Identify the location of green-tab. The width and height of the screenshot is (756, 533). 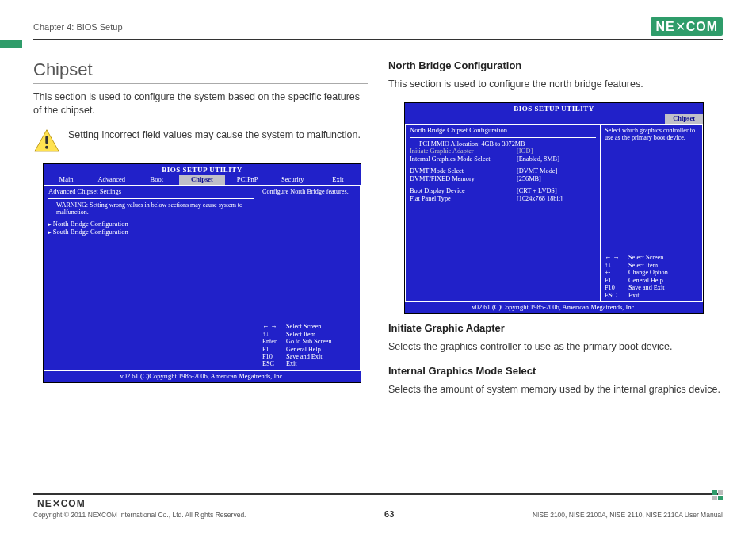
(11, 44).